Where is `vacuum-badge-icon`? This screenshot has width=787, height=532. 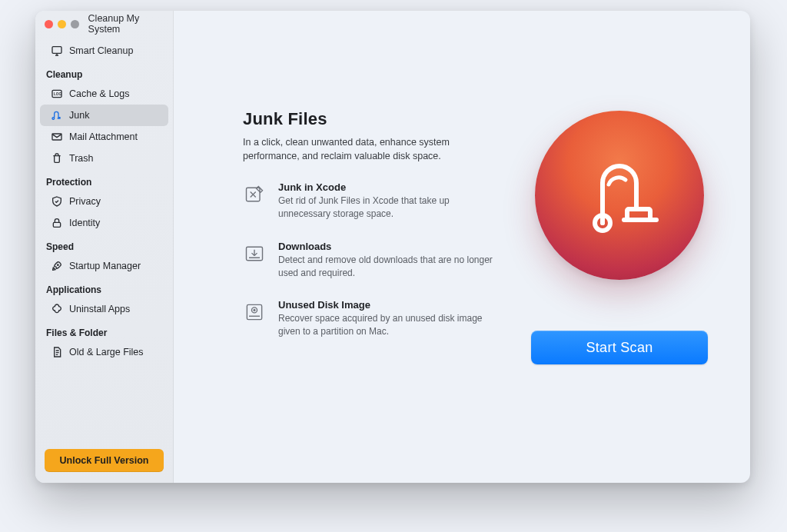
vacuum-badge-icon is located at coordinates (619, 195).